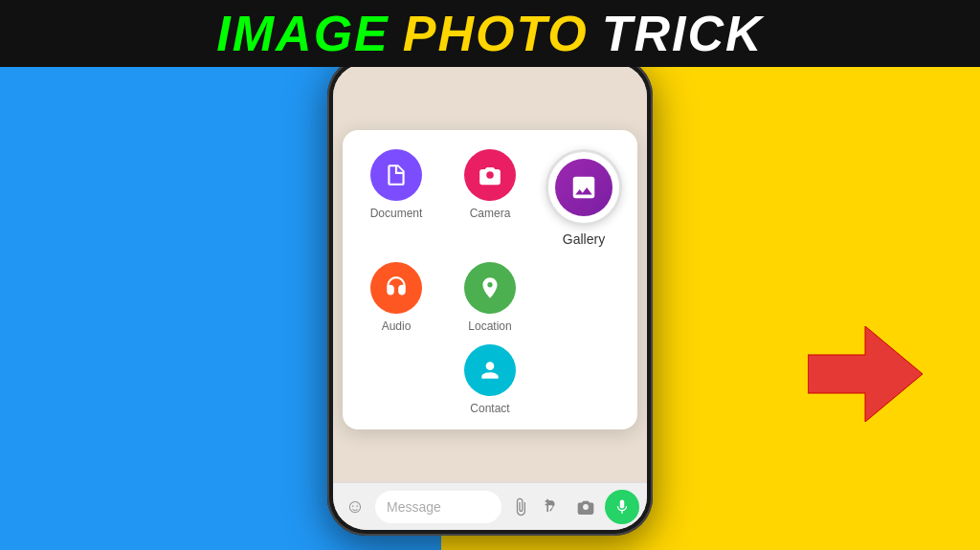 This screenshot has width=980, height=550. What do you see at coordinates (622, 507) in the screenshot?
I see `mic-icon` at bounding box center [622, 507].